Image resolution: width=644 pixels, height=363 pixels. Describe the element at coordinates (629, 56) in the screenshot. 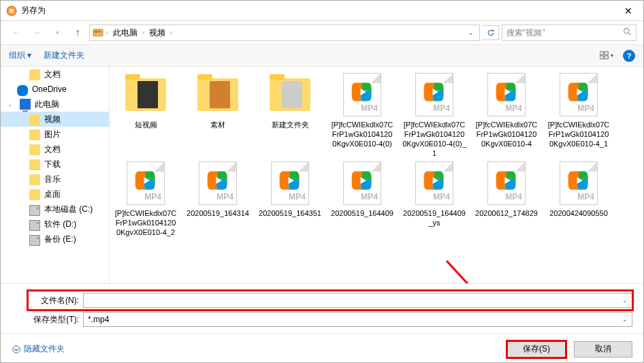

I see `help-button: ?` at that location.